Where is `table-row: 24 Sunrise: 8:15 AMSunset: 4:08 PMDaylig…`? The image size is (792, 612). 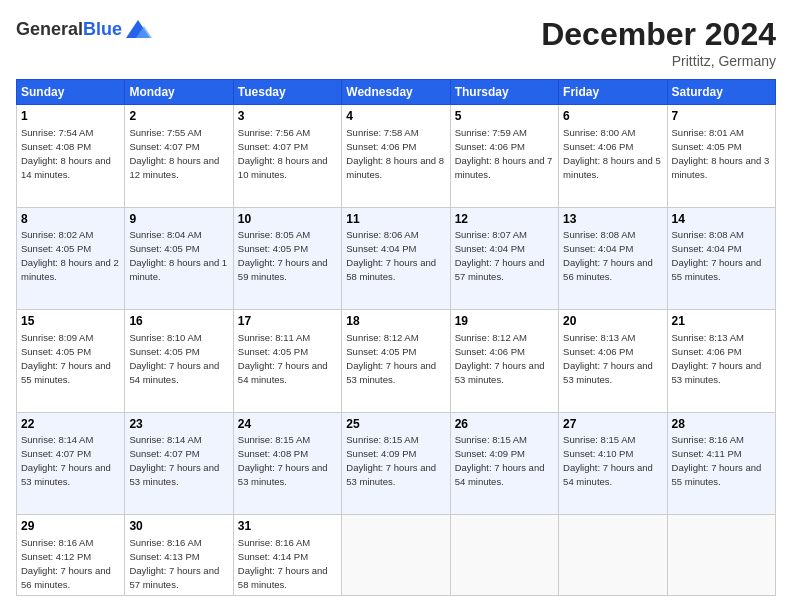 table-row: 24 Sunrise: 8:15 AMSunset: 4:08 PMDaylig… is located at coordinates (287, 464).